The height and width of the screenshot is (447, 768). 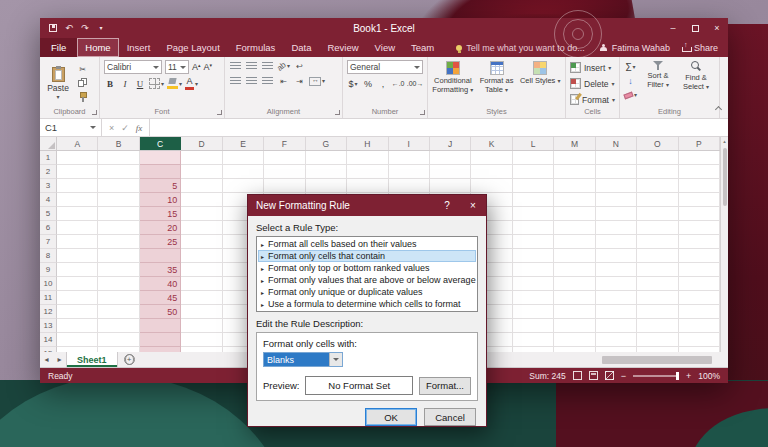 I want to click on rule-type-option: ▸Format only unique or duplicate values, so click(x=367, y=292).